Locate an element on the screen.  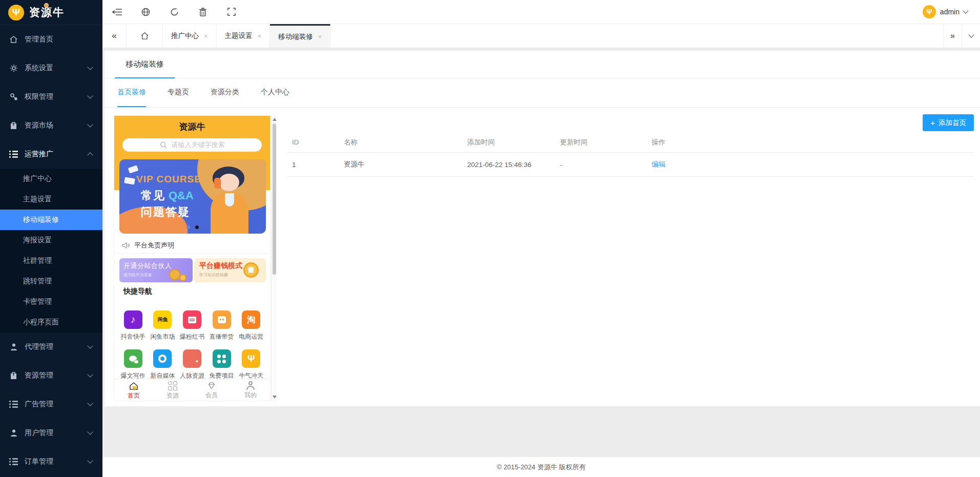
submenu-item-miniprogram-pages: 小程序页面 is located at coordinates (51, 322).